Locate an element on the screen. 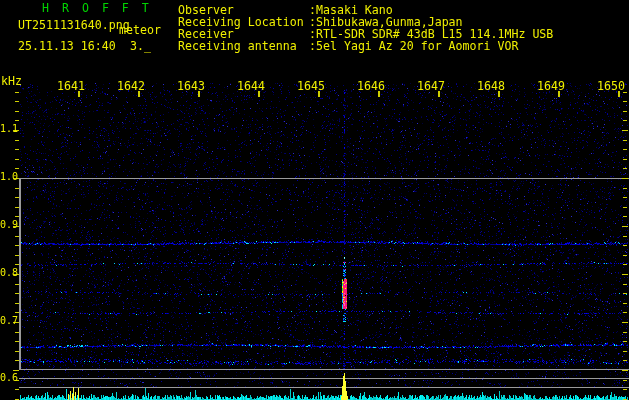 The height and width of the screenshot is (400, 629). time-tick-label-1641: 1641 is located at coordinates (71, 86).